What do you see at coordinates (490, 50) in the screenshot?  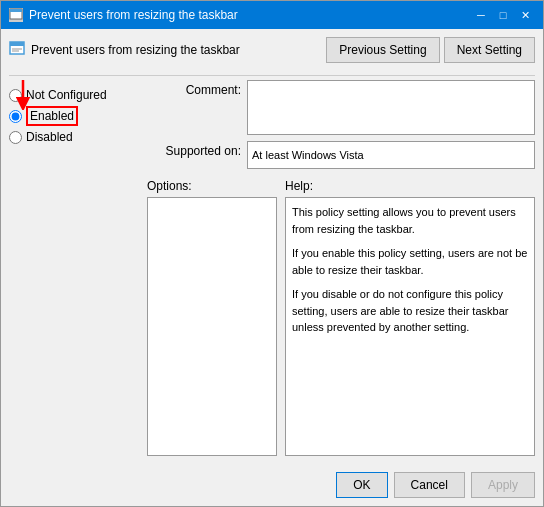 I see `next-setting-button: Next Setting` at bounding box center [490, 50].